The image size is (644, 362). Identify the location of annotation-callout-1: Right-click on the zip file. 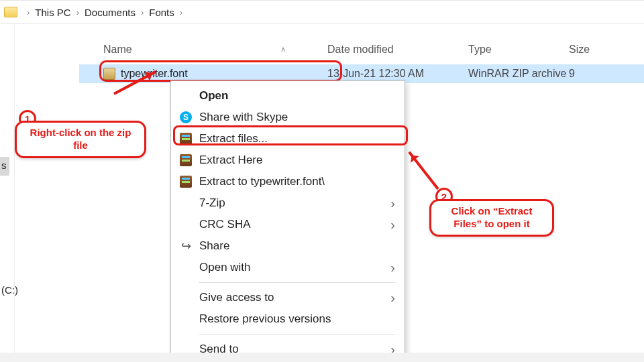
(80, 139).